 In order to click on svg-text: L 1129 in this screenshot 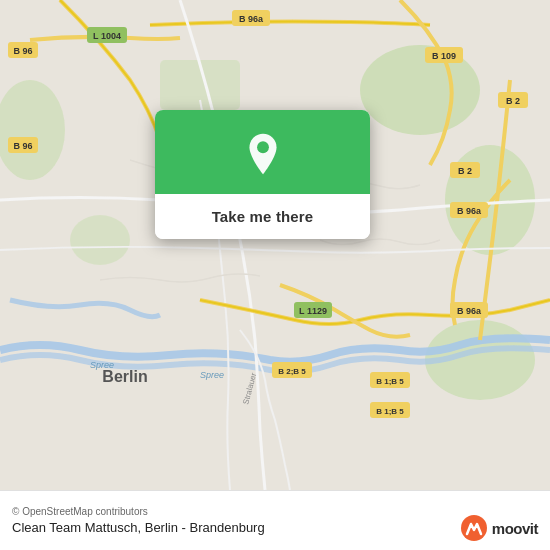, I will do `click(313, 311)`.